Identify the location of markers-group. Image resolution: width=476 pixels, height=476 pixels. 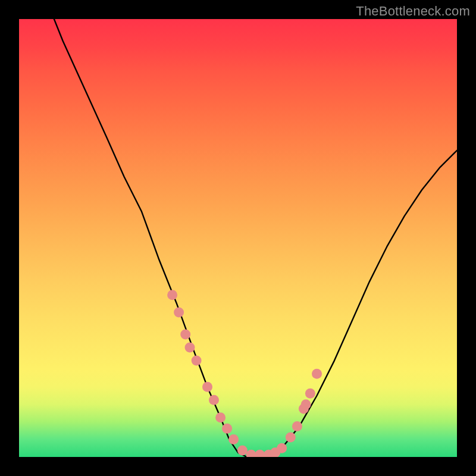
(245, 374).